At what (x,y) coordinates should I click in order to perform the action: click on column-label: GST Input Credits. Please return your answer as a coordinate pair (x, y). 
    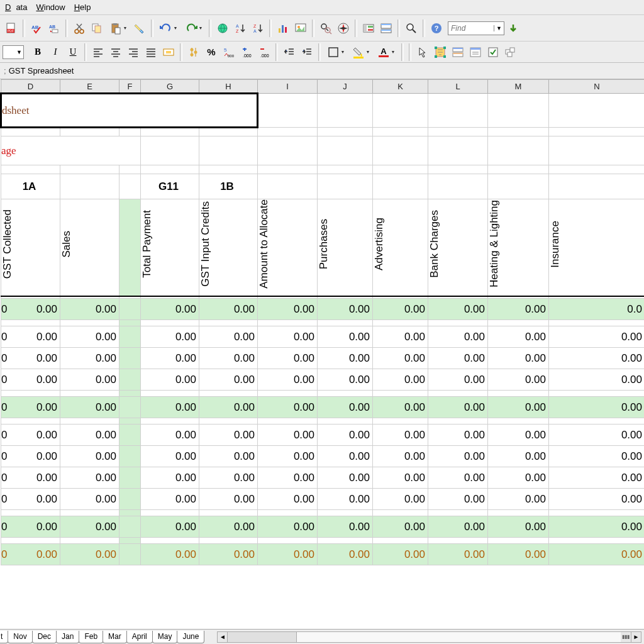
    Looking at the image, I should click on (229, 248).